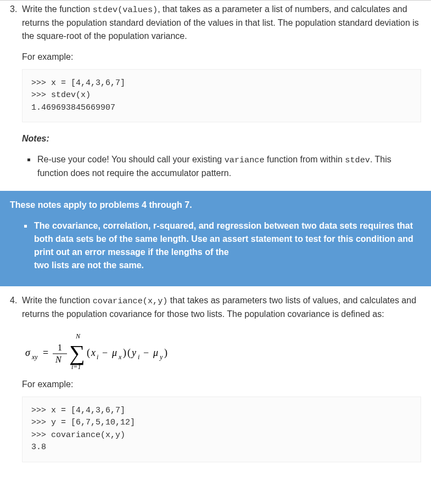 This screenshot has width=431, height=504. Describe the element at coordinates (76, 366) in the screenshot. I see `svg-text: i=1` at that location.